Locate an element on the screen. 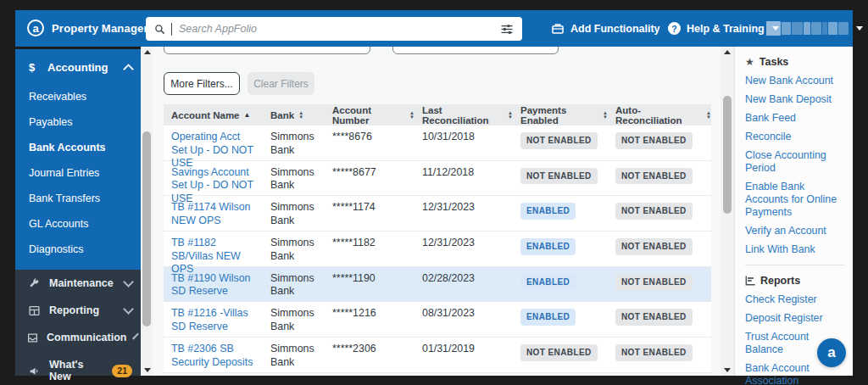 The width and height of the screenshot is (868, 385). sort-asc-icon: ▲ is located at coordinates (248, 115).